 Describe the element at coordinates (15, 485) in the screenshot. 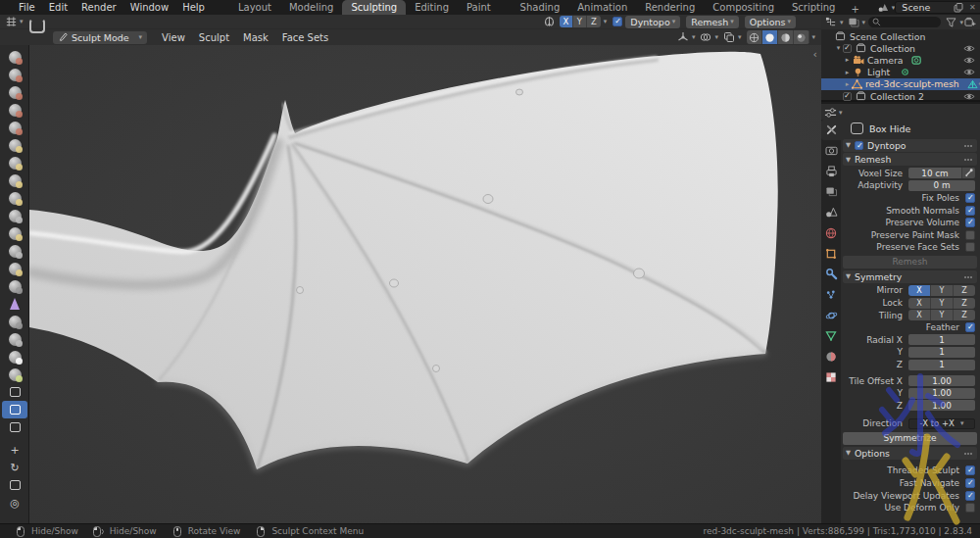

I see `tool-scale` at that location.